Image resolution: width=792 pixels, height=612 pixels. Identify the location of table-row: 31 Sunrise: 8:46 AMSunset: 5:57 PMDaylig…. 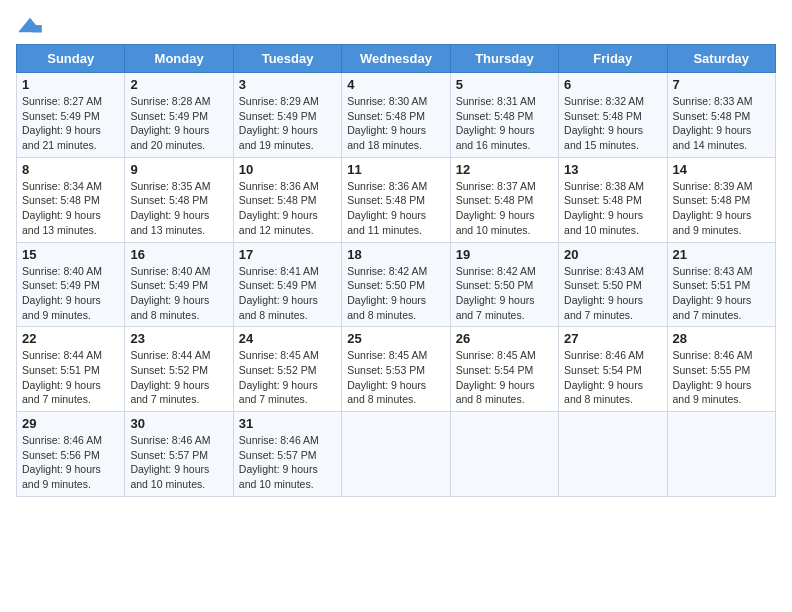
(287, 454).